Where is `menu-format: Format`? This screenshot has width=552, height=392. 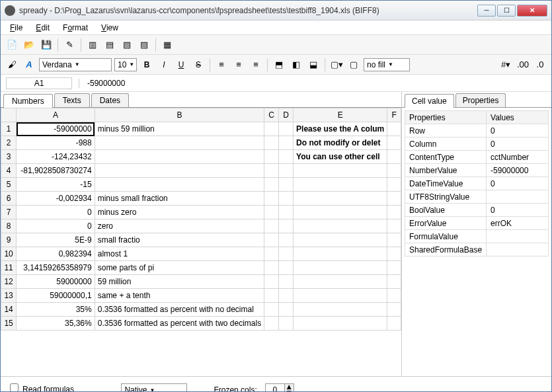 menu-format: Format is located at coordinates (75, 28).